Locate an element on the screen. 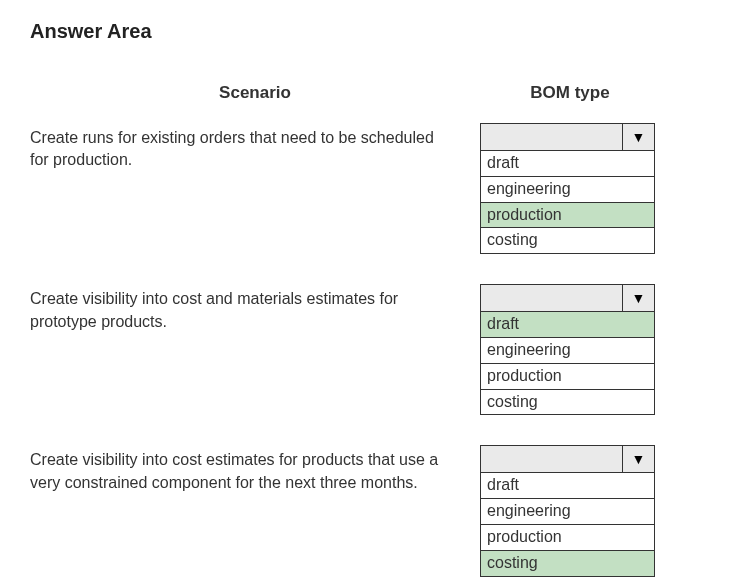  scenario-text: Create visibility into cost and material… is located at coordinates (255, 308).